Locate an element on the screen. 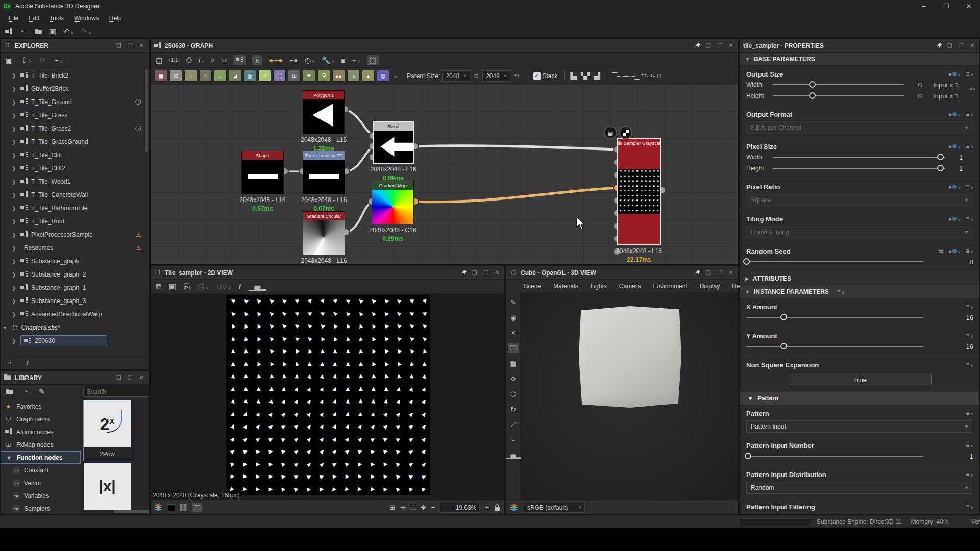 Image resolution: width=980 pixels, height=551 pixels. view-3d-menu-materials: Materials is located at coordinates (566, 286).